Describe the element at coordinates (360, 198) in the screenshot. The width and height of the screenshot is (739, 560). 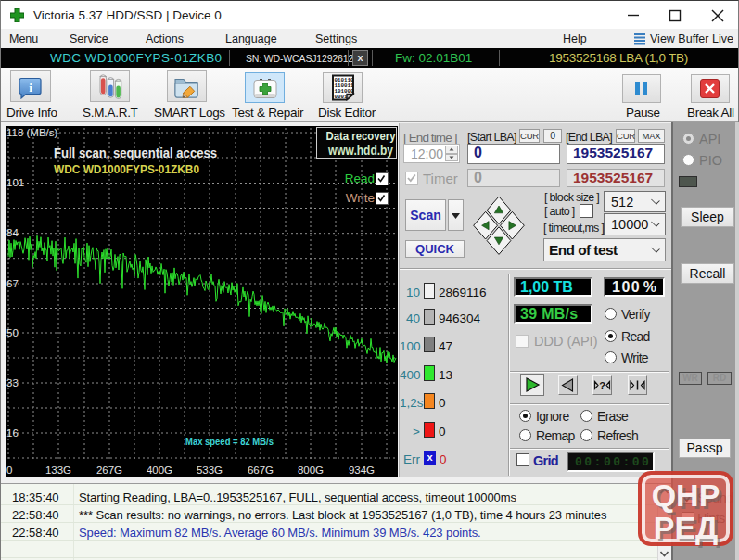
I see `svg-text: Write` at that location.